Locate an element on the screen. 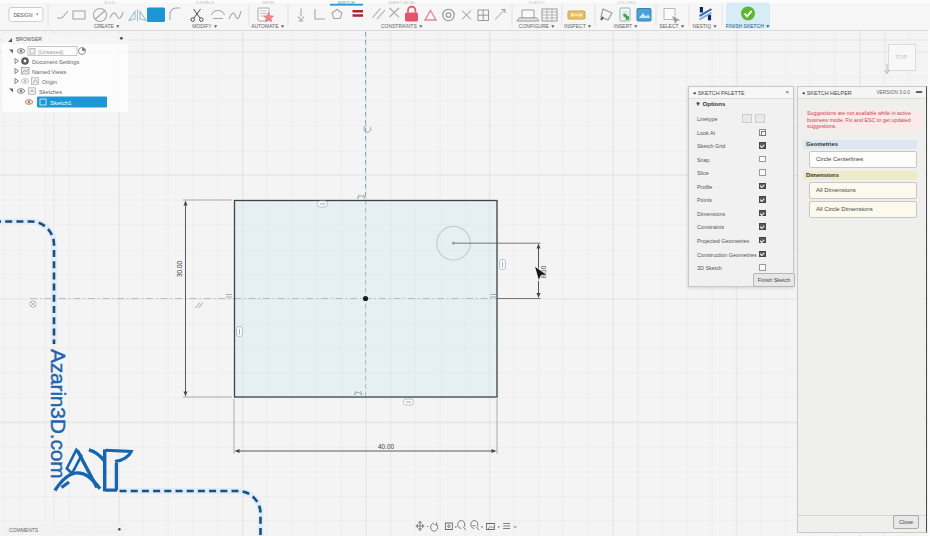  svg-text: CONSTRAINTS ▼ is located at coordinates (402, 26).